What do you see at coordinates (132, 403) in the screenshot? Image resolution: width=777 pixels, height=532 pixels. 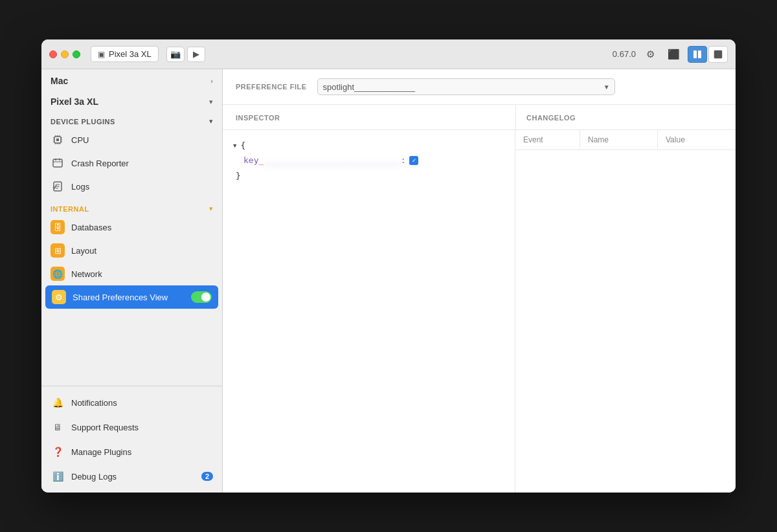 I see `sidebar-item-notifications: 🔔 Notifications` at bounding box center [132, 403].